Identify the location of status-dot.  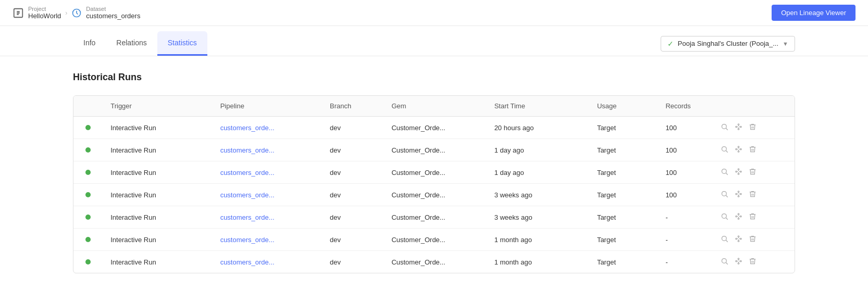
(88, 172).